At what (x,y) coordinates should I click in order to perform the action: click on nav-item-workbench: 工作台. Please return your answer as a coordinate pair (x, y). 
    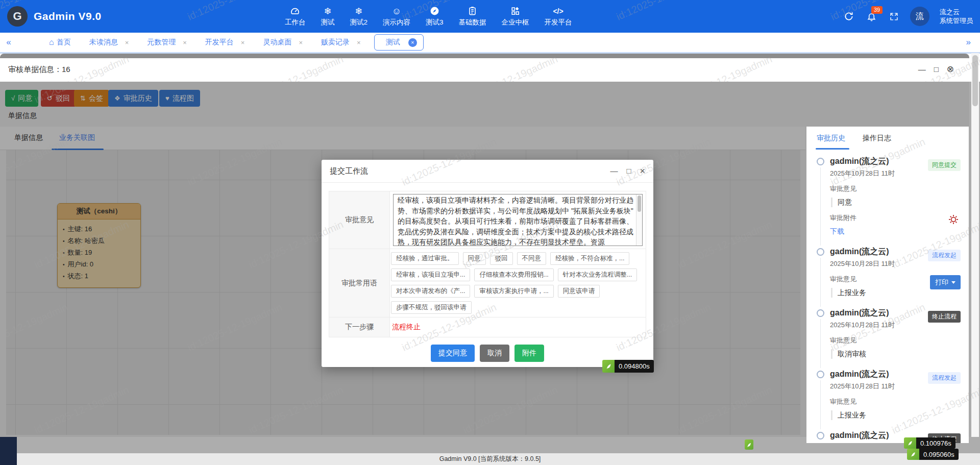
    Looking at the image, I should click on (295, 16).